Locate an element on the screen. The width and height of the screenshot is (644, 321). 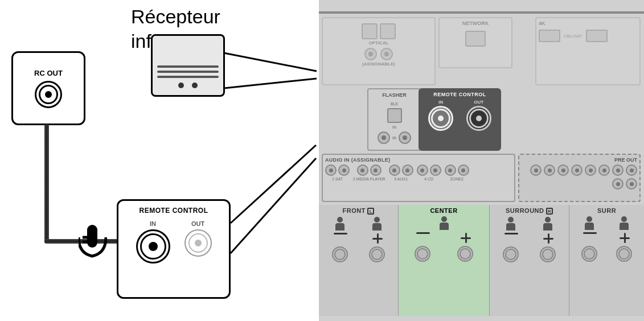
ap-label-aux: 3 AUX1 is located at coordinates (401, 179).